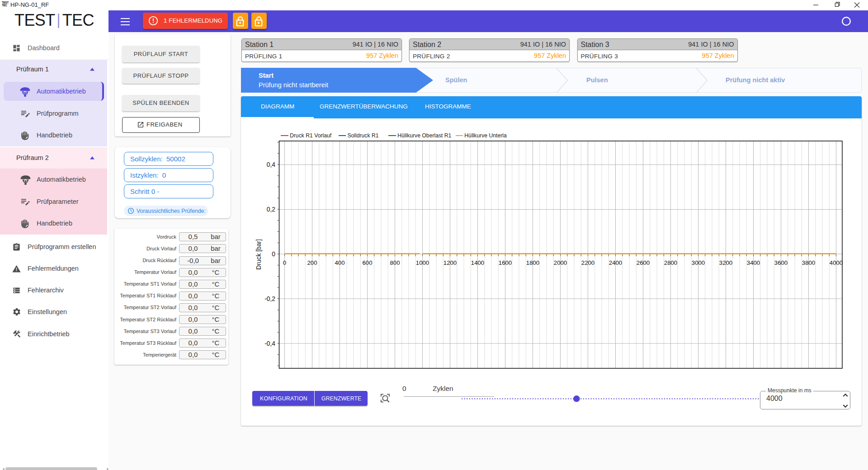 The image size is (868, 470). What do you see at coordinates (340, 263) in the screenshot?
I see `svg-text: 400` at bounding box center [340, 263].